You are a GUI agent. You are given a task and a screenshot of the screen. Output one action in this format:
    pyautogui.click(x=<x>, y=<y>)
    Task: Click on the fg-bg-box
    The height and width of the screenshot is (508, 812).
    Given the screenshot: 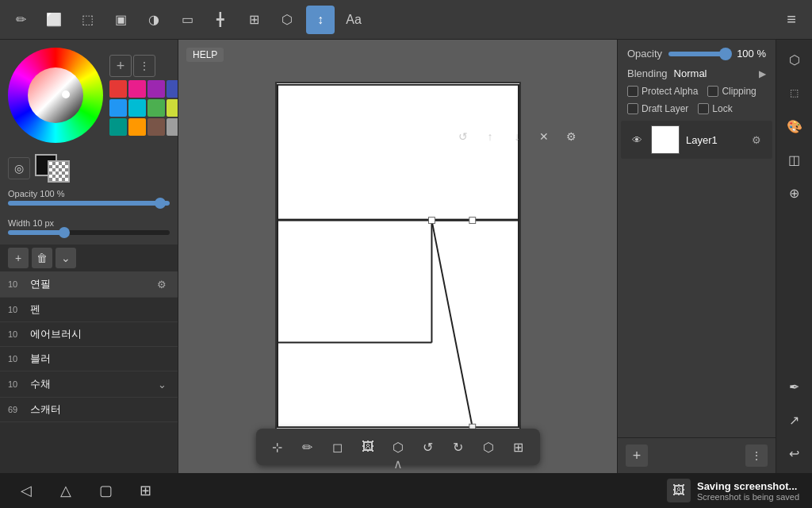 What is the action you would take?
    pyautogui.click(x=52, y=168)
    